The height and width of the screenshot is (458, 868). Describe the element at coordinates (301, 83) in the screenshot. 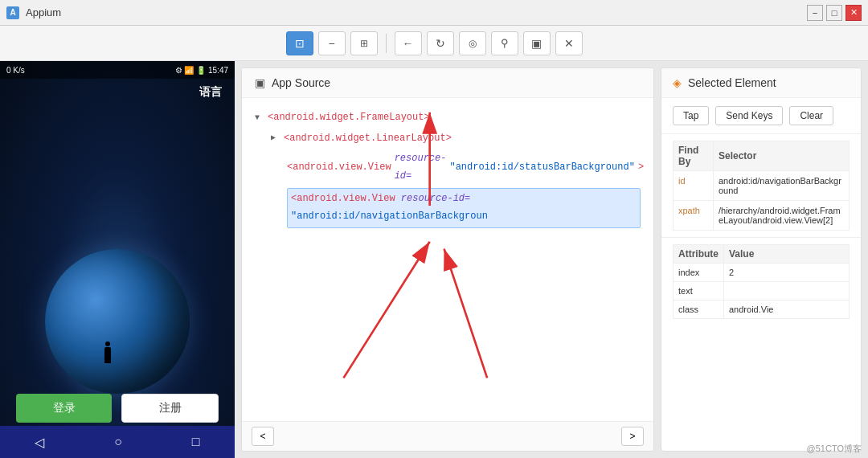

I see `source-panel-title: App Source` at that location.